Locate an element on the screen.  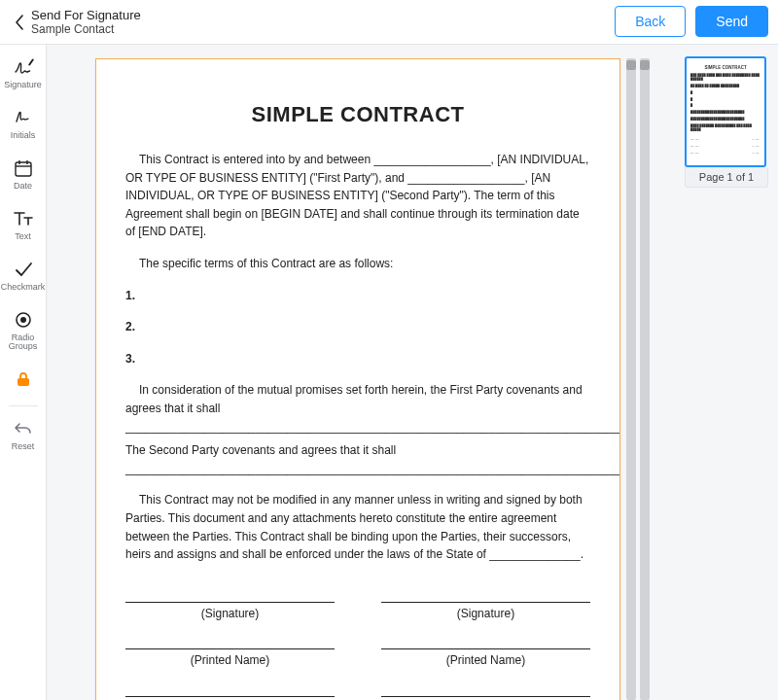
term-3: 3. is located at coordinates (358, 360).